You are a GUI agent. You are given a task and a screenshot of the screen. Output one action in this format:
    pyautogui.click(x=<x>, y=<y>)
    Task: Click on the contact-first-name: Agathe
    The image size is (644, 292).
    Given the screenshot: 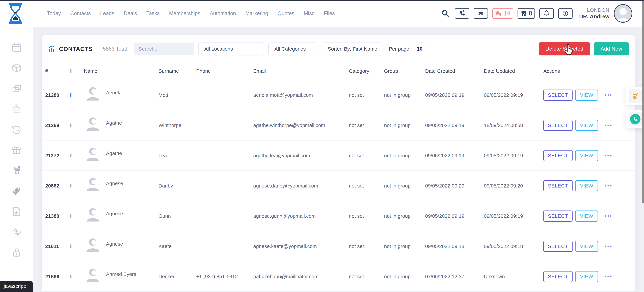 What is the action you would take?
    pyautogui.click(x=114, y=123)
    